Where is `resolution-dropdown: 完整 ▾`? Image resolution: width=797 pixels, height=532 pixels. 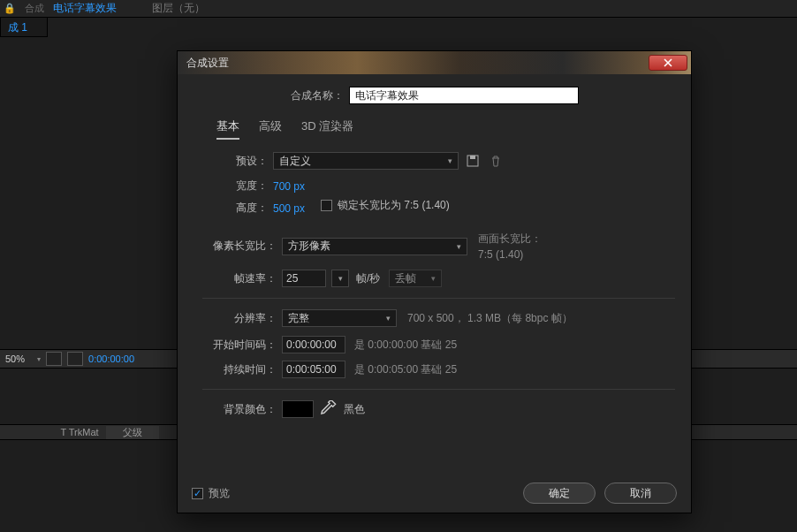
resolution-dropdown: 完整 ▾ is located at coordinates (339, 318).